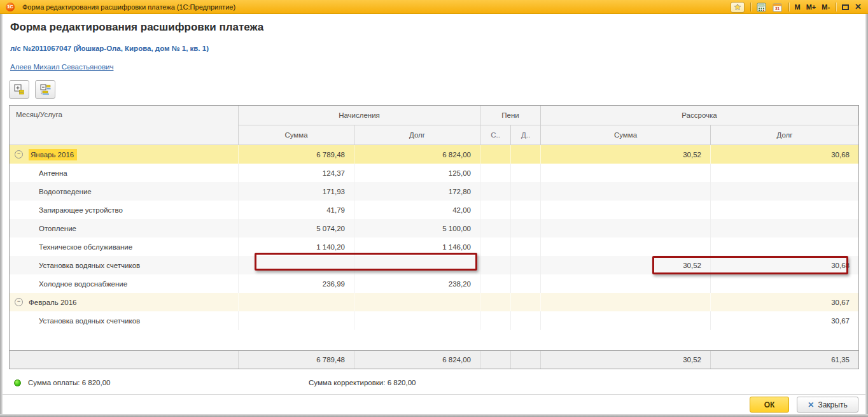  What do you see at coordinates (417, 154) in the screenshot?
I see `accr-debt-cell: 6 824,00` at bounding box center [417, 154].